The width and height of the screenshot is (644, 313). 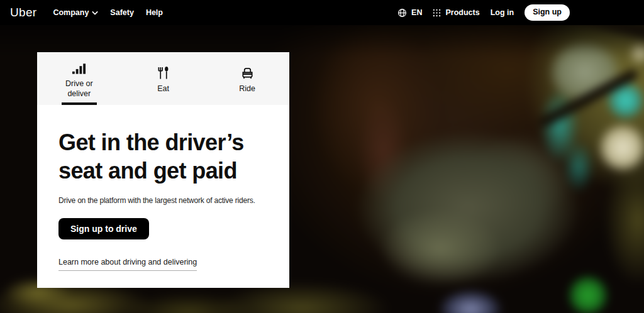 What do you see at coordinates (70, 13) in the screenshot?
I see `nav-item-company-label: Company` at bounding box center [70, 13].